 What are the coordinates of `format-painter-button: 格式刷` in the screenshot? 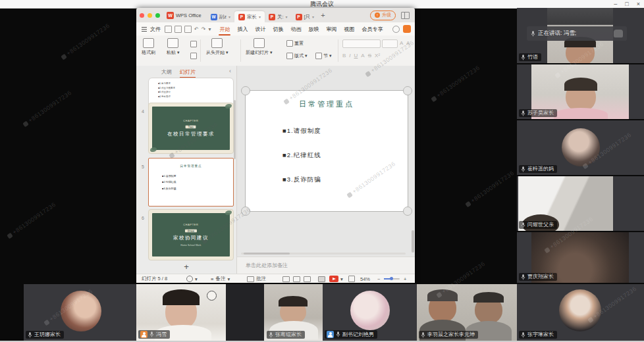 It's located at (149, 47).